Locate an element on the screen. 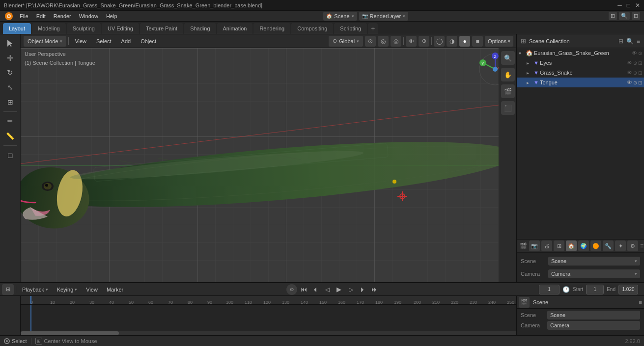 This screenshot has height=346, width=644. pb-prev-keyframe: ◁ is located at coordinates (327, 290).